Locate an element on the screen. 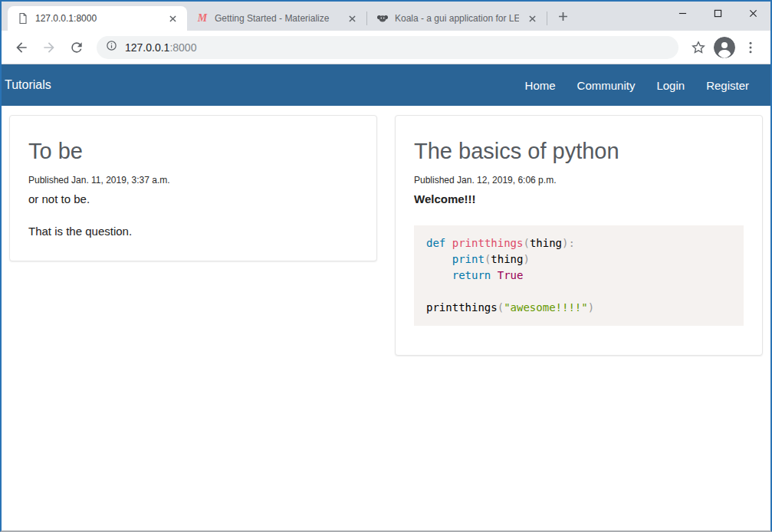 The height and width of the screenshot is (532, 772). post-title: The basics of python is located at coordinates (579, 152).